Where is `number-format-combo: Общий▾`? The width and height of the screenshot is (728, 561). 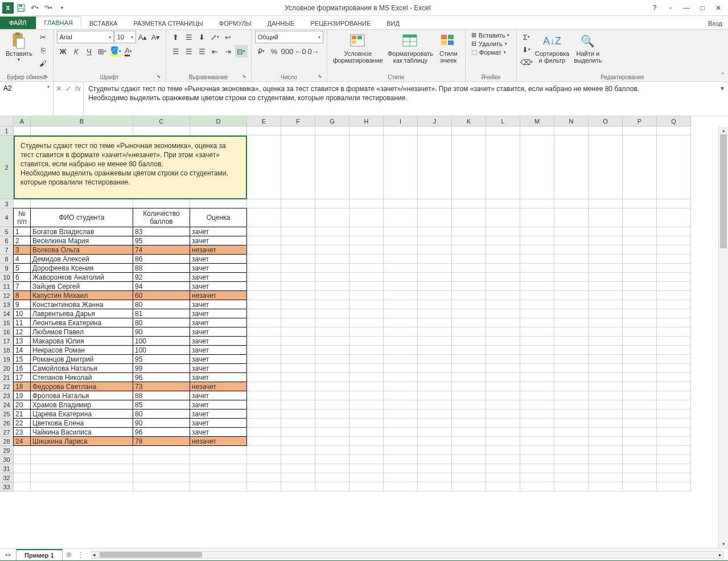
number-format-combo: Общий▾ is located at coordinates (289, 37).